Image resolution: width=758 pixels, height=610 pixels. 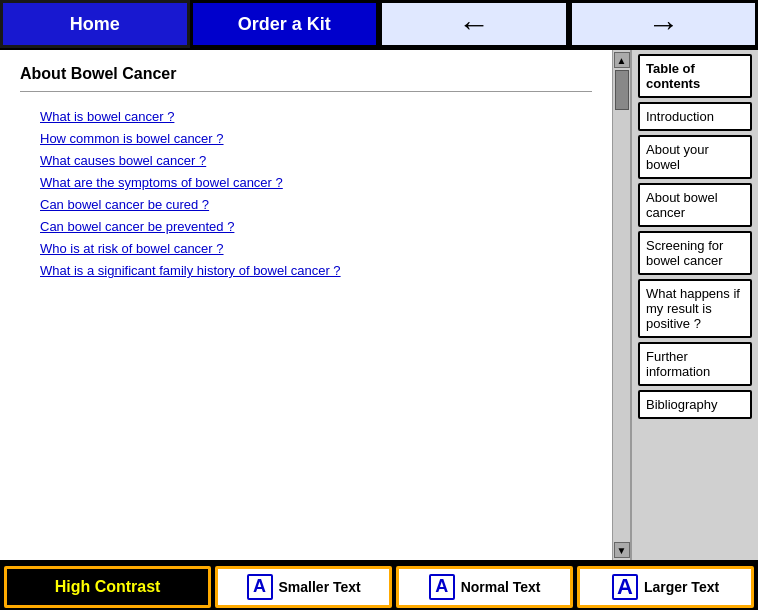 I want to click on toc-link: Can bowel cancer be cured ?, so click(x=124, y=204).